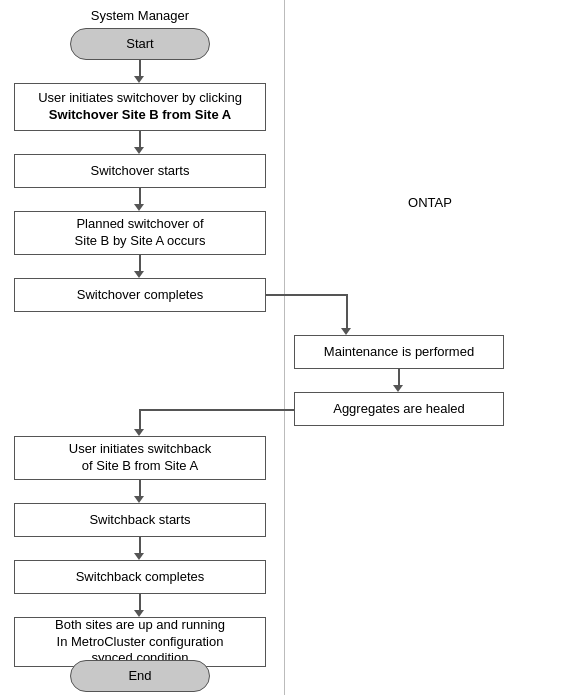 This screenshot has width=568, height=695. Describe the element at coordinates (430, 202) in the screenshot. I see `col2-header: ONTAP` at that location.